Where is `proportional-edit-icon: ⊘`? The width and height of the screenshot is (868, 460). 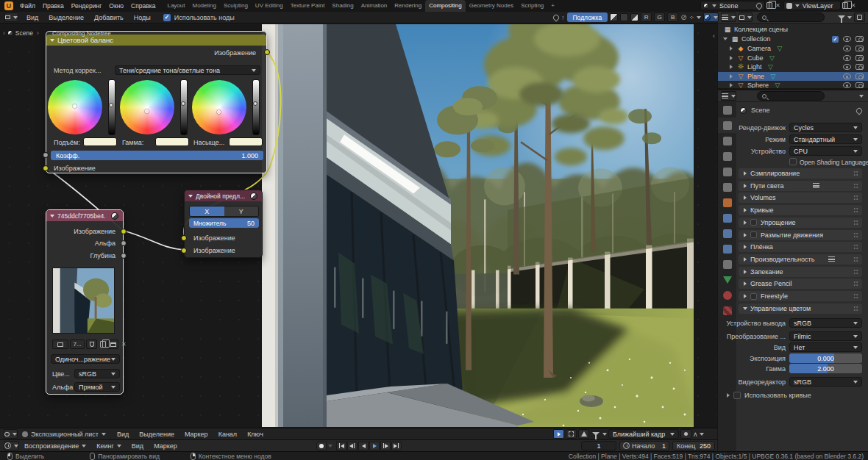
proportional-edit-icon: ⊘ is located at coordinates (683, 18).